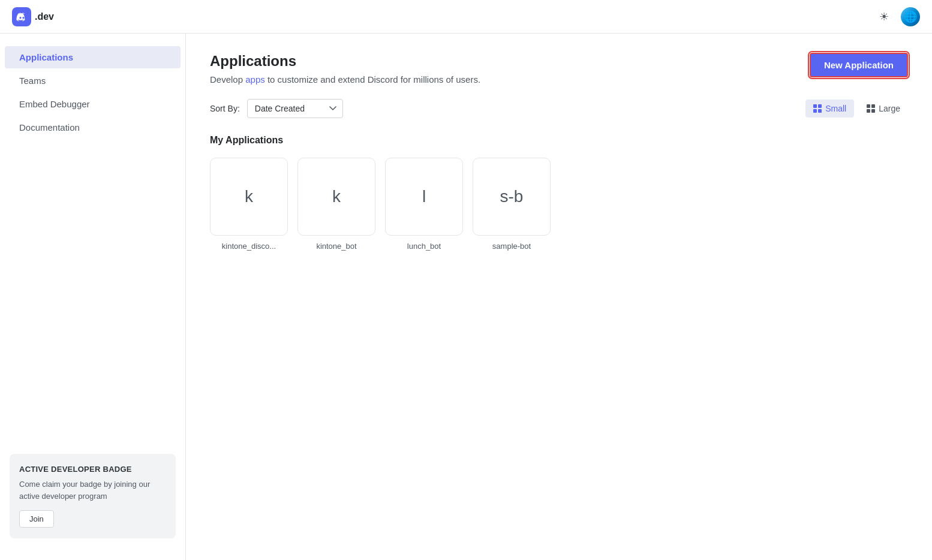  What do you see at coordinates (817, 109) in the screenshot?
I see `small-grid-icon` at bounding box center [817, 109].